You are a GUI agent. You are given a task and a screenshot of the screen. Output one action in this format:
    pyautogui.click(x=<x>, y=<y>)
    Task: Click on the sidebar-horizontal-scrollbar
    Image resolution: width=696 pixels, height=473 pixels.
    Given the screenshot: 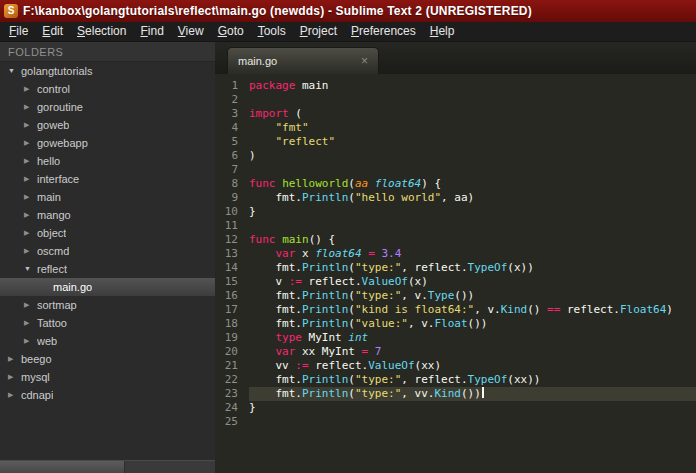 What is the action you would take?
    pyautogui.click(x=108, y=466)
    